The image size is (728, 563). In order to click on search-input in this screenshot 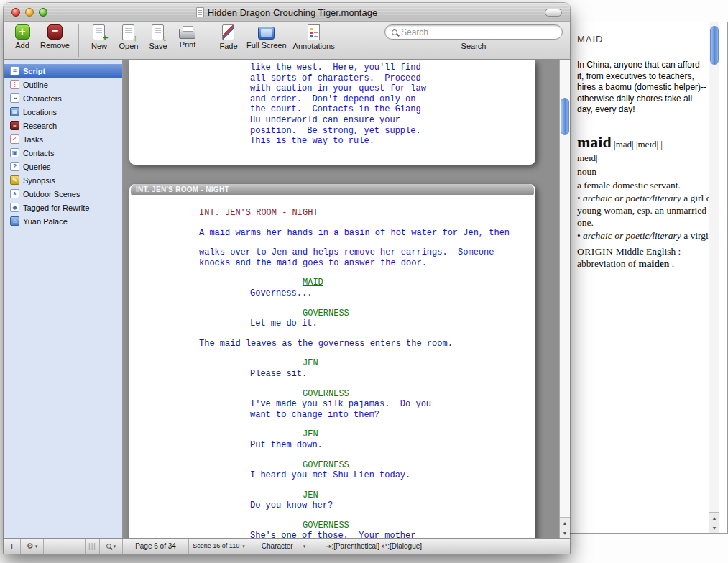, I will do `click(479, 32)`.